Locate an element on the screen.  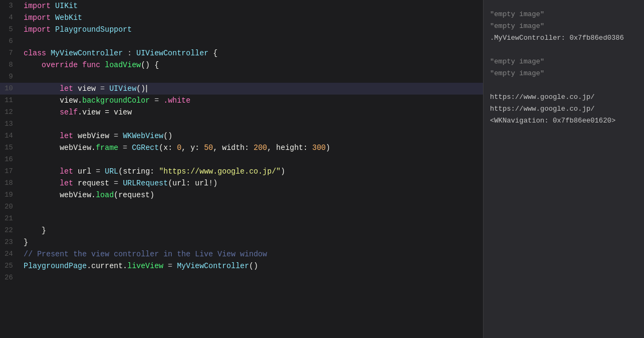
output-line-5: "empty image" is located at coordinates (564, 62).